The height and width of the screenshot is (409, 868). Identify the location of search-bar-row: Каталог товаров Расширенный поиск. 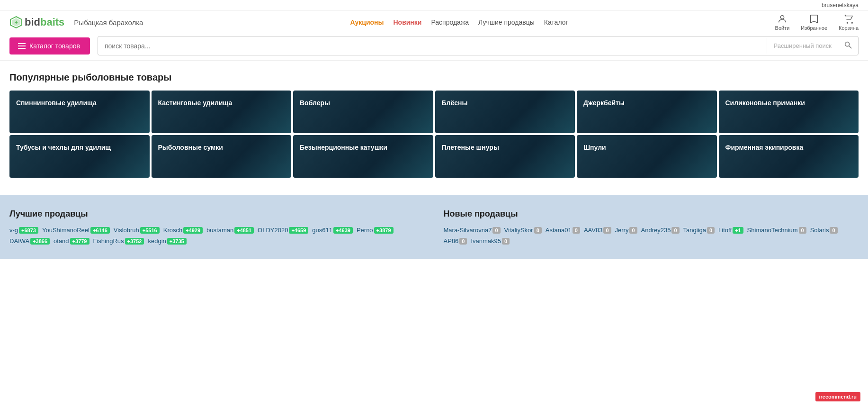
(434, 46).